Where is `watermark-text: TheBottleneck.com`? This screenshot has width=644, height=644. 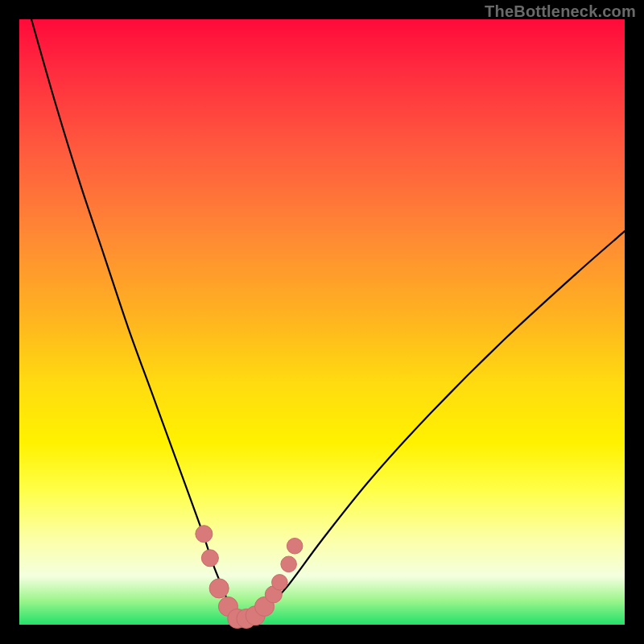
watermark-text: TheBottleneck.com is located at coordinates (560, 11).